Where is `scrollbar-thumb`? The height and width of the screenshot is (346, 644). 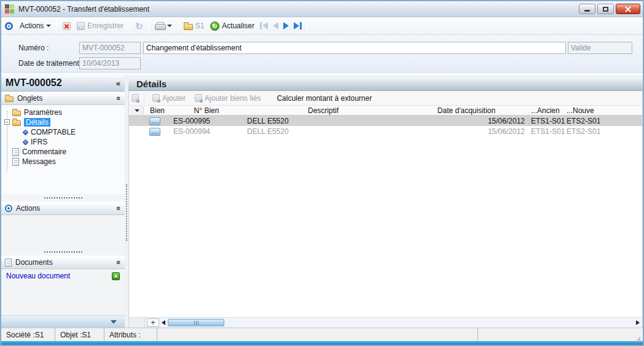
scrollbar-thumb is located at coordinates (196, 323).